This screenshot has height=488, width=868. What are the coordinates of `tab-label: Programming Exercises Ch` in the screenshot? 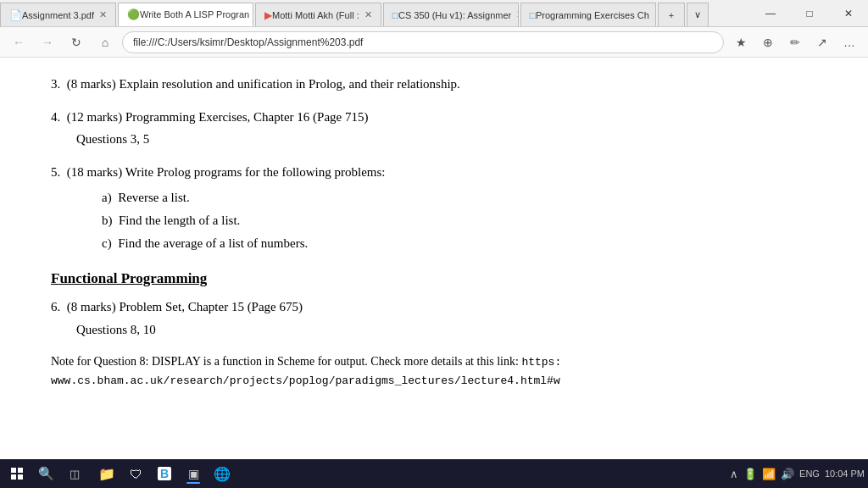 It's located at (593, 15).